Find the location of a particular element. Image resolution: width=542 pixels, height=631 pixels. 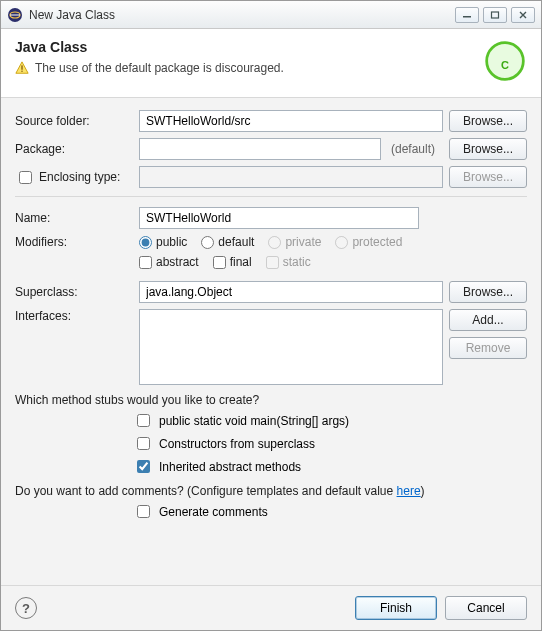

row-package: Package: (default) Browse... is located at coordinates (271, 149).